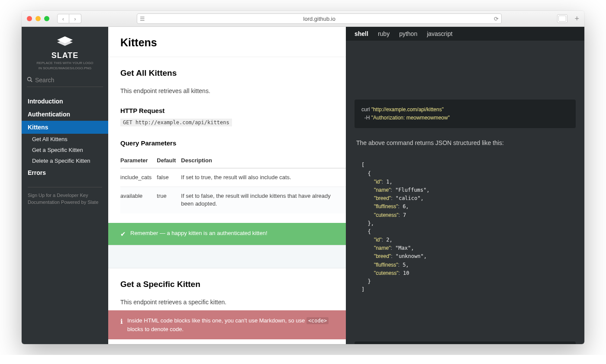  What do you see at coordinates (65, 127) in the screenshot?
I see `toc-kittens: Kittens` at bounding box center [65, 127].